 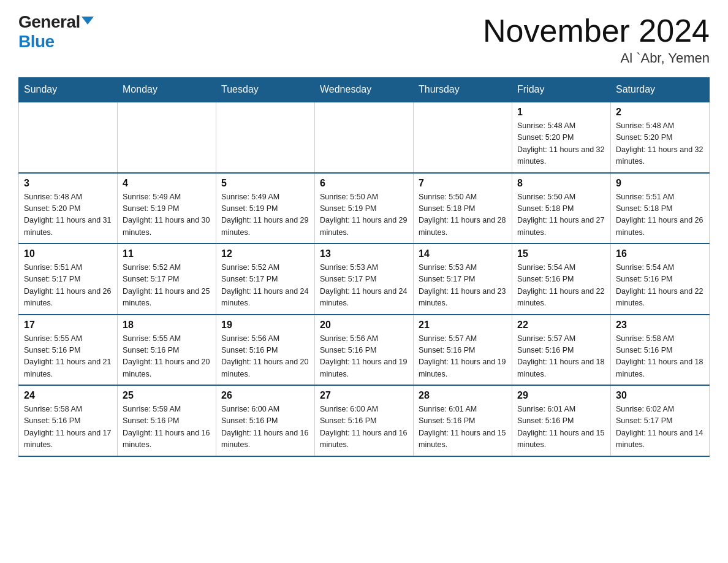 I want to click on day-number: 29, so click(x=561, y=396).